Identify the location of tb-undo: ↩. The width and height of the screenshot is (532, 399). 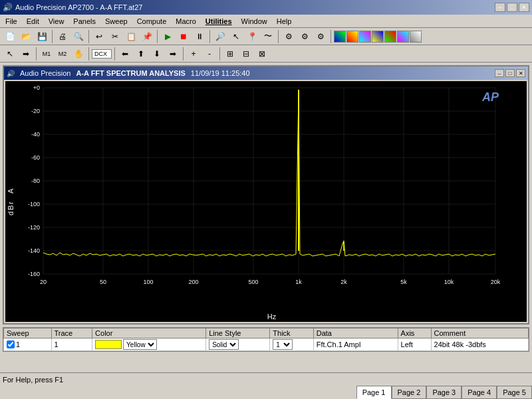
(99, 37).